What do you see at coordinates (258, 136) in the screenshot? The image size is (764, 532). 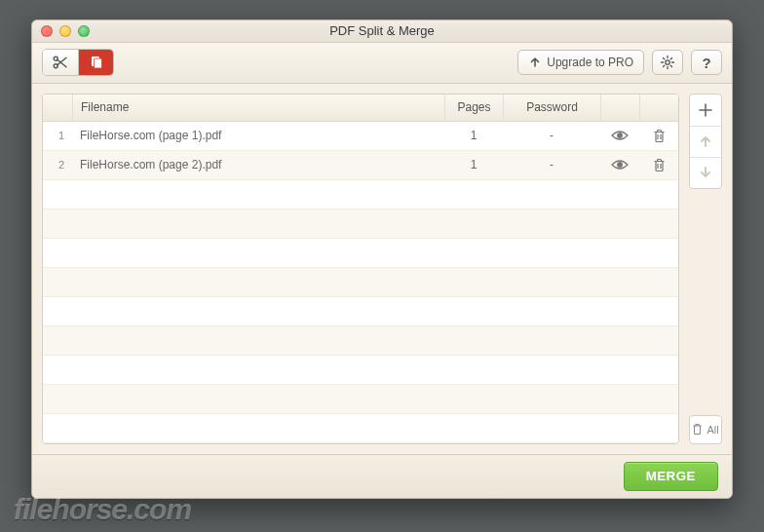 I see `row-filename: FileHorse.com (page 1).pdf` at bounding box center [258, 136].